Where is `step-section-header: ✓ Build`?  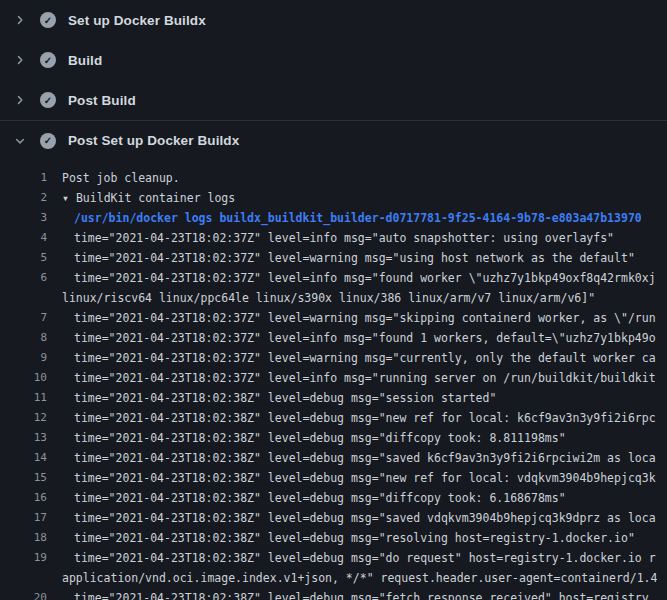
step-section-header: ✓ Build is located at coordinates (334, 60).